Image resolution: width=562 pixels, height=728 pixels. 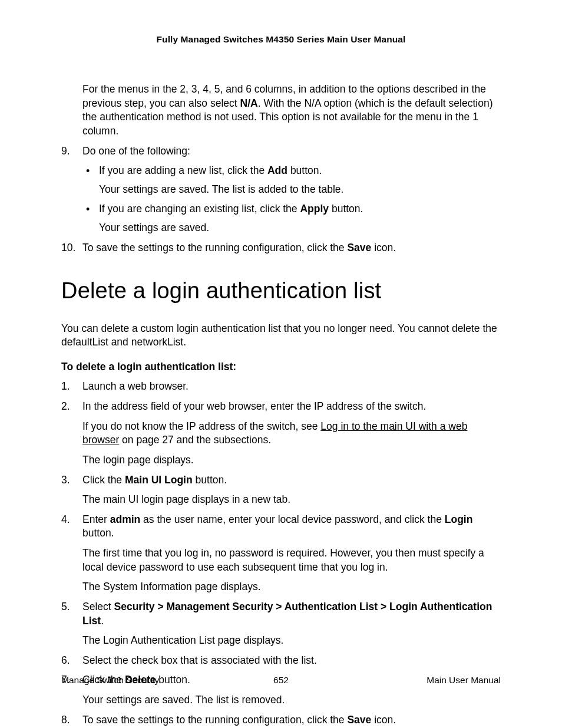 I want to click on section-heading: Delete a login authentication list, so click(x=281, y=291).